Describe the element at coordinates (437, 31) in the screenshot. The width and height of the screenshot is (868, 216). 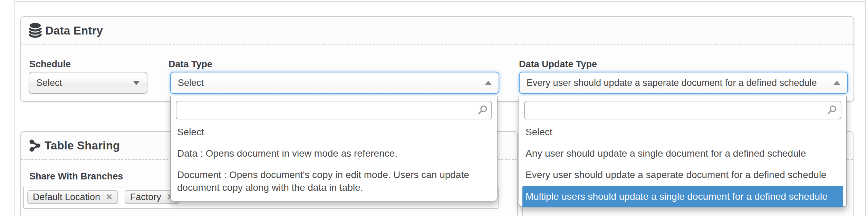
I see `data-entry-header: Data Entry` at that location.